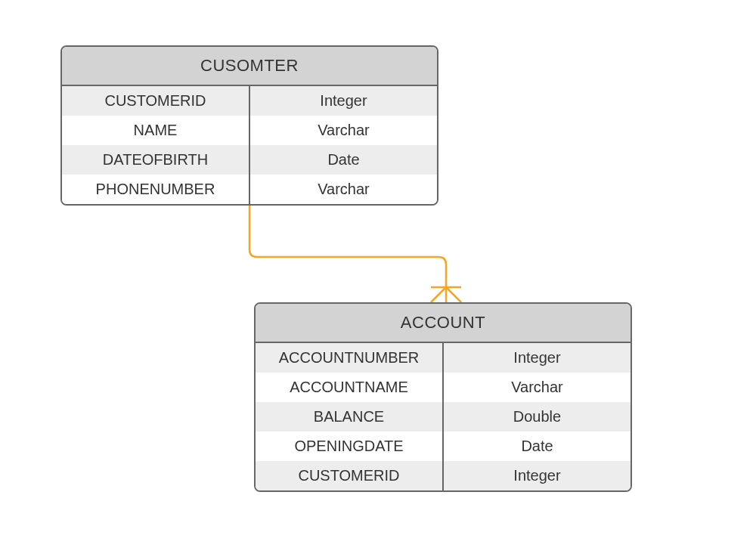 The height and width of the screenshot is (560, 756). I want to click on table-row: NAME Varchar, so click(249, 130).